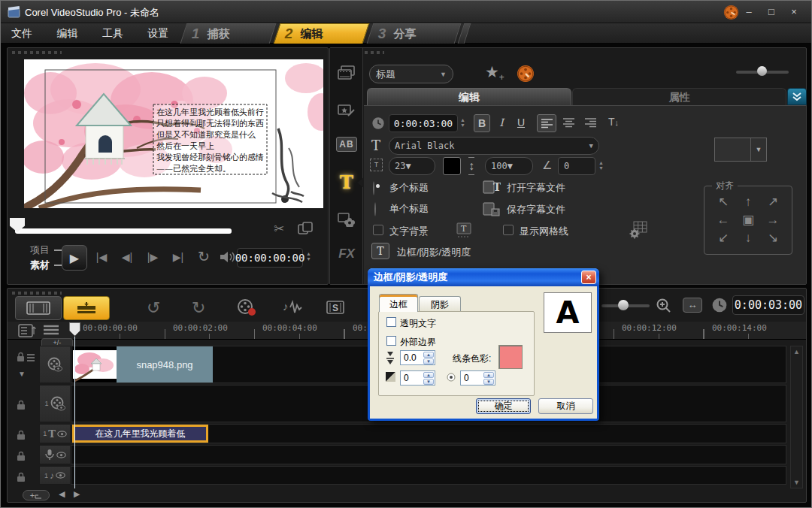 The width and height of the screenshot is (812, 508). What do you see at coordinates (434, 252) in the screenshot?
I see `border-shadow-label: 边框/阴影/透明度` at bounding box center [434, 252].